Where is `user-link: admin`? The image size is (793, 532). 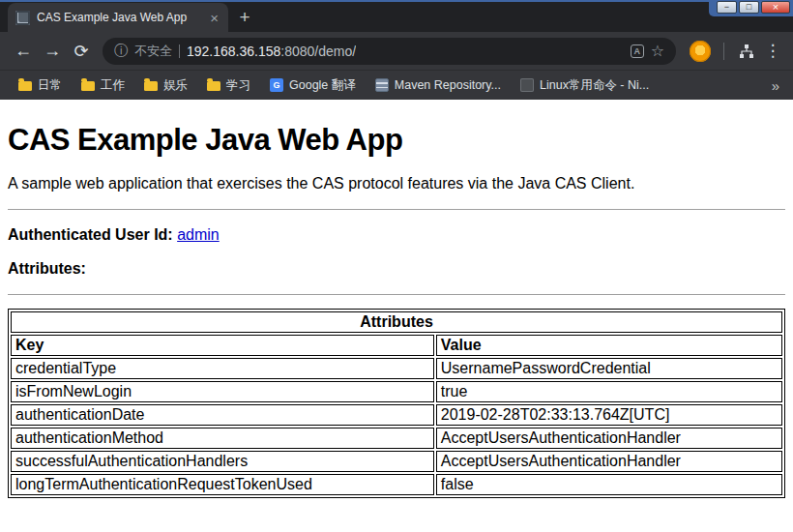 user-link: admin is located at coordinates (198, 234).